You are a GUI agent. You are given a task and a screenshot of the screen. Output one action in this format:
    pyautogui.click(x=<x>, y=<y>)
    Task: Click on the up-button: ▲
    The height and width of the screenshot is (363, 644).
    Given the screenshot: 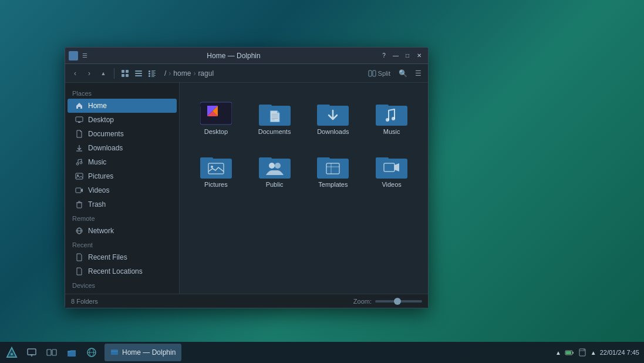 What is the action you would take?
    pyautogui.click(x=103, y=73)
    